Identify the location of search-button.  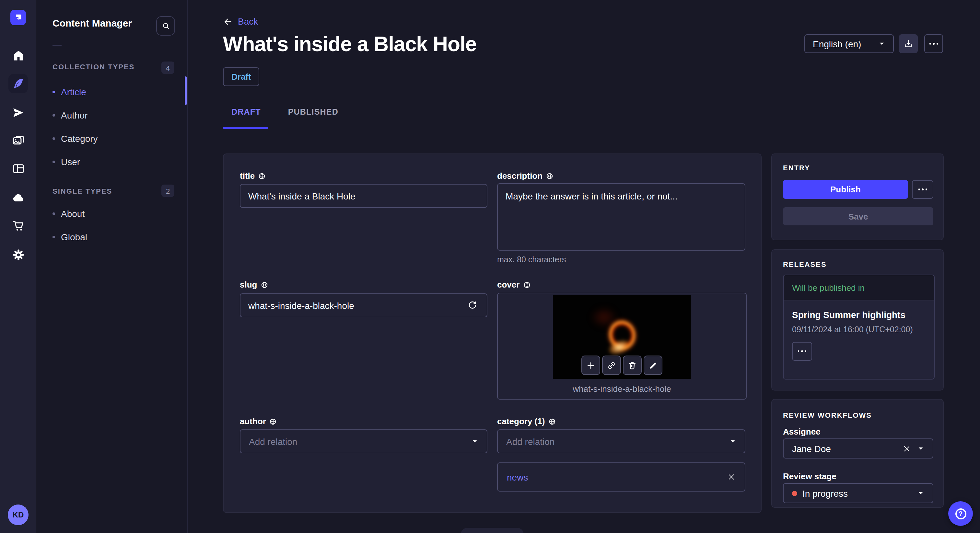
(166, 26).